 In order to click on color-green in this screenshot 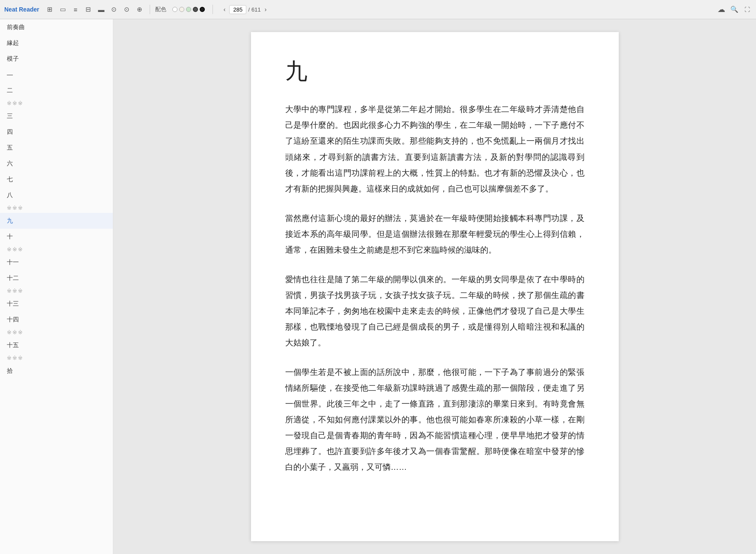, I will do `click(189, 9)`.